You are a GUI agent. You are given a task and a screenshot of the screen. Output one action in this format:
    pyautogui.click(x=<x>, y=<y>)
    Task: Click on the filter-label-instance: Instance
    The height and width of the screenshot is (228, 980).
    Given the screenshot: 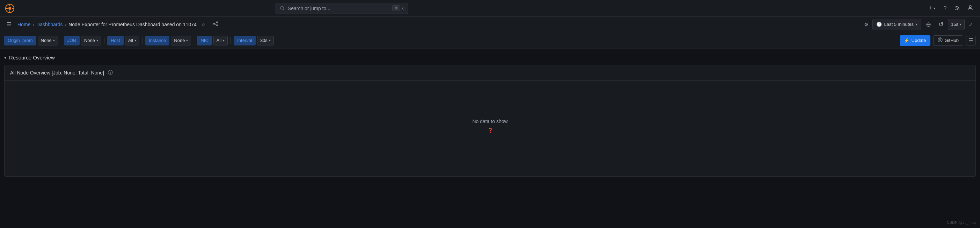 What is the action you would take?
    pyautogui.click(x=158, y=40)
    